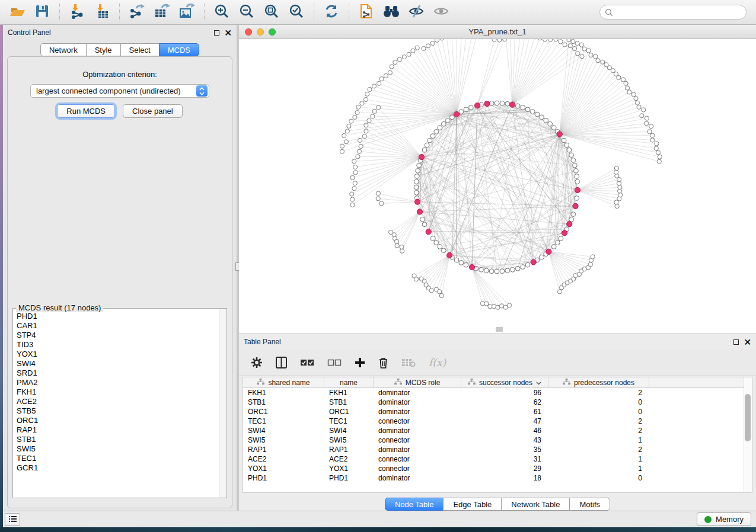 This screenshot has height=532, width=756. Describe the element at coordinates (217, 33) in the screenshot. I see `float-panel-icon` at that location.